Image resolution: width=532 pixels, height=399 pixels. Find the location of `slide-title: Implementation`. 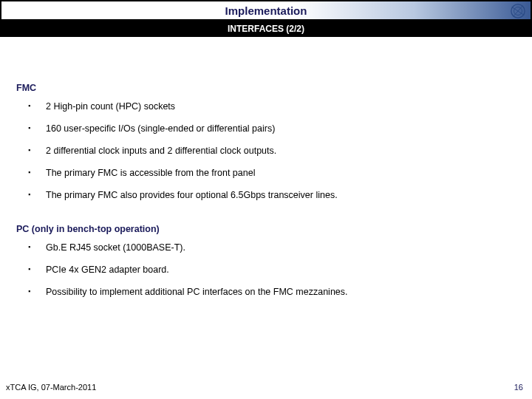

slide-title: Implementation is located at coordinates (266, 10).